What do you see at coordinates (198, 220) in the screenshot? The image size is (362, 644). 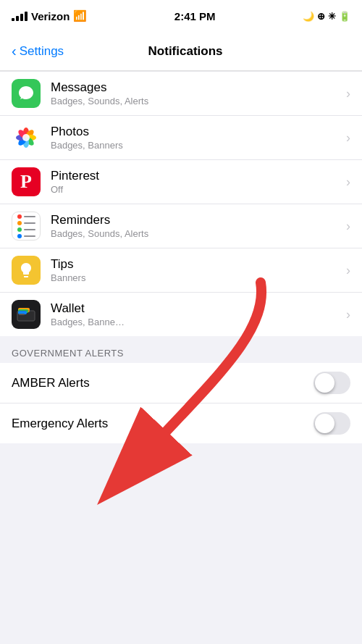 I see `reminders-name: Reminders` at bounding box center [198, 220].